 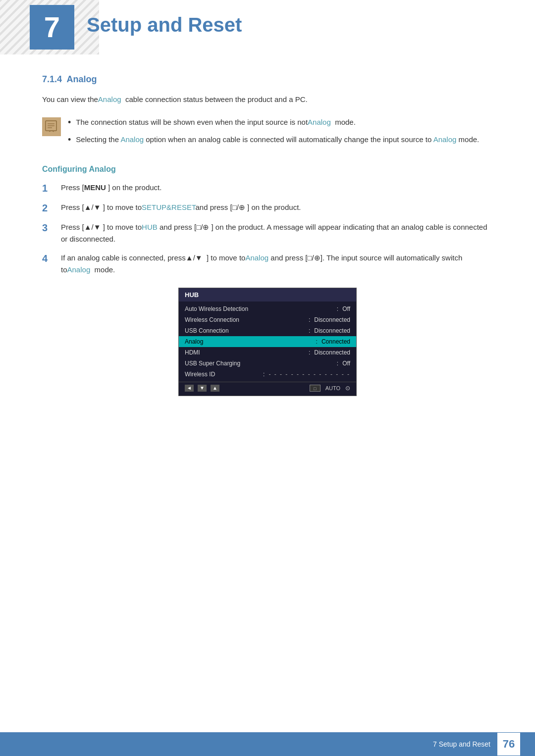 I want to click on footer-section-label: 7 Setup and Reset, so click(x=462, y=744).